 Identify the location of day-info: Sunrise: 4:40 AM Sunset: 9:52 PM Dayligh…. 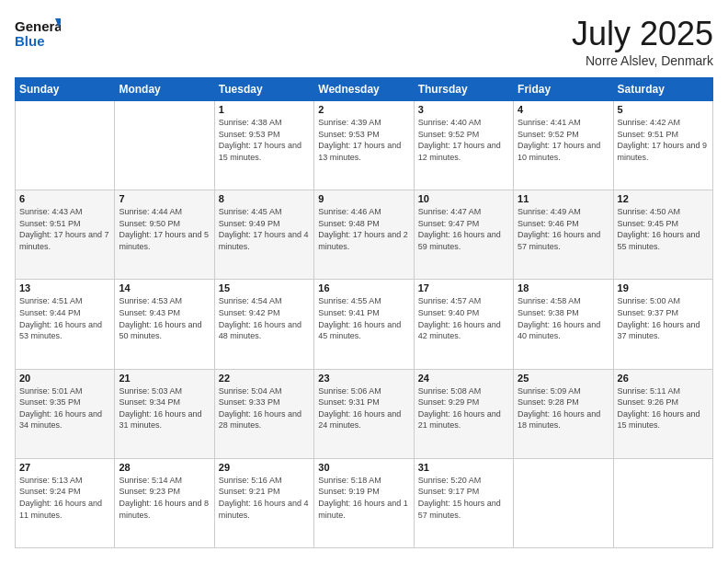
(463, 140).